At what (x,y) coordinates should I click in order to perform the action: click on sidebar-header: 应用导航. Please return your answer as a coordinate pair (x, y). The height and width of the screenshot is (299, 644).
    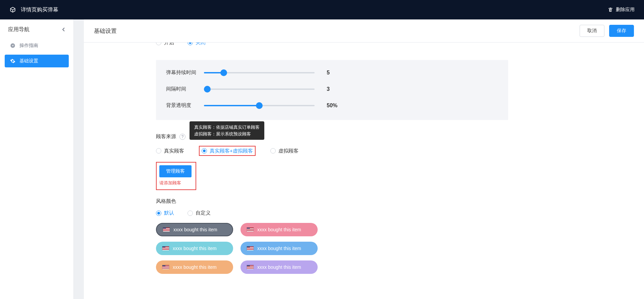
    Looking at the image, I should click on (37, 29).